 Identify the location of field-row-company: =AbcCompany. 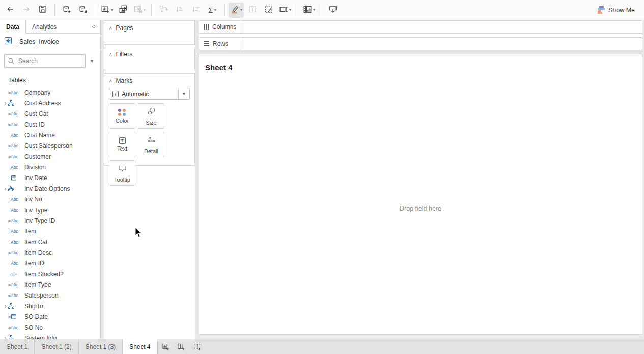
(50, 93).